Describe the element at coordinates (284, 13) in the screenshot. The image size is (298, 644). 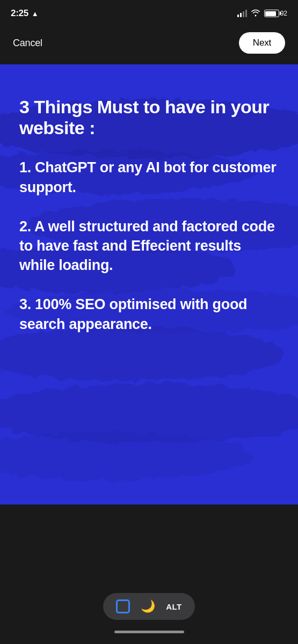
I see `battery-text: 92` at that location.